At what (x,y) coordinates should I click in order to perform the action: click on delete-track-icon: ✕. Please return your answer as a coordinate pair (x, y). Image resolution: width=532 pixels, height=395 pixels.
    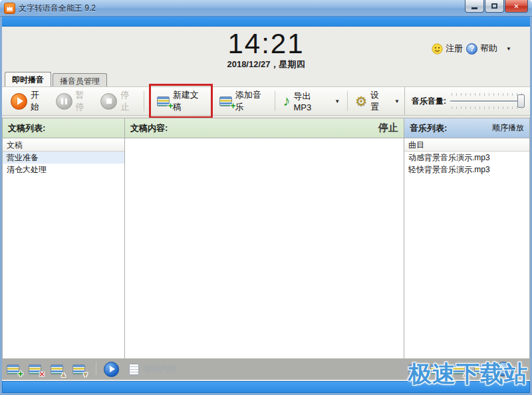
    Looking at the image, I should click on (436, 370).